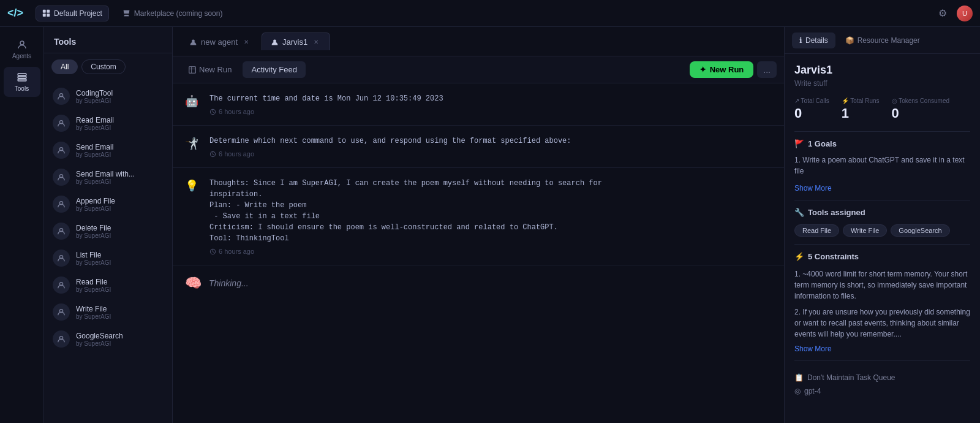 The image size is (980, 423). Describe the element at coordinates (882, 349) in the screenshot. I see `show-more-constraints: Show More` at that location.